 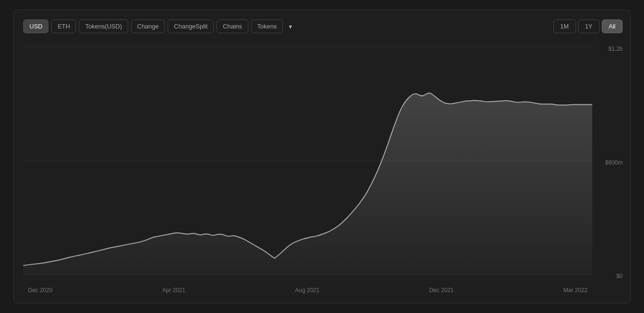 What do you see at coordinates (616, 49) in the screenshot?
I see `y-label-top: $1.2b` at bounding box center [616, 49].